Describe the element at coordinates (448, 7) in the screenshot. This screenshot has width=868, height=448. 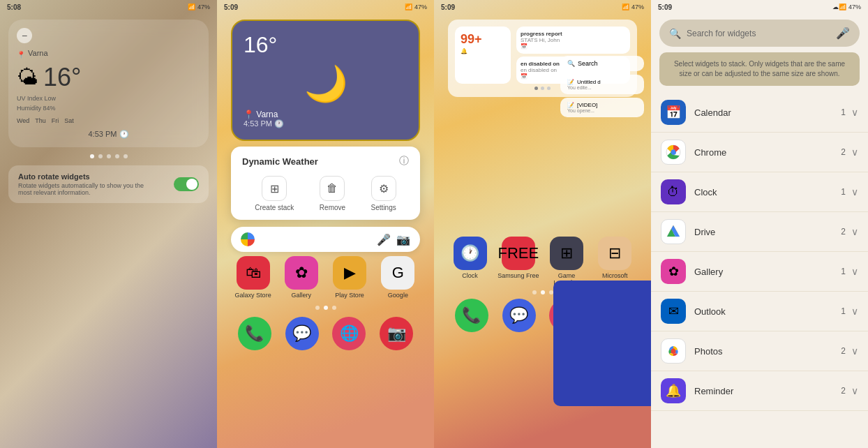
I see `time-3: 5:09` at that location.